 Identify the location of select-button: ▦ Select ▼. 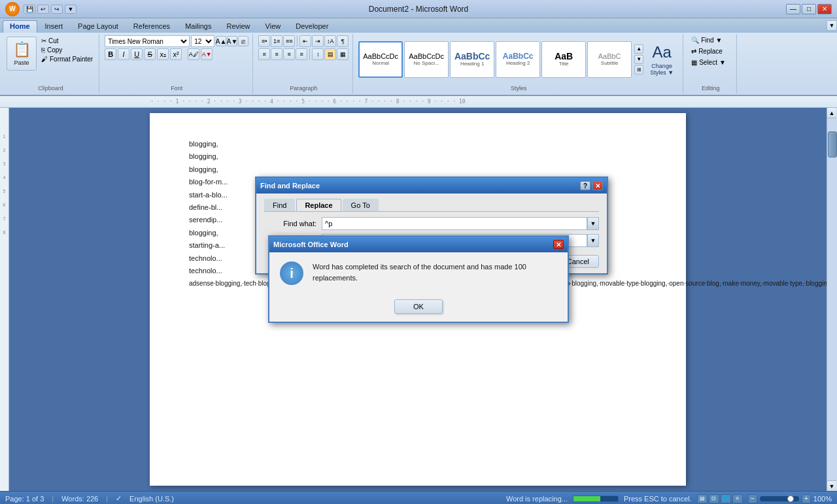
(710, 63).